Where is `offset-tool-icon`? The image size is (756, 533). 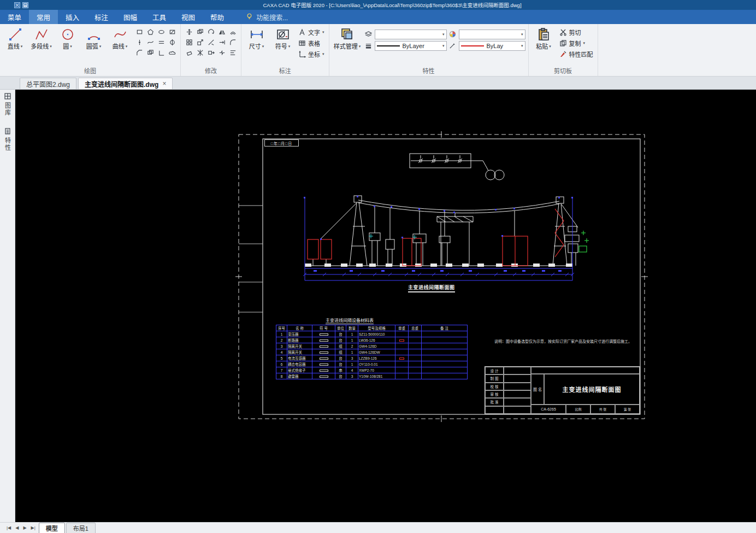
offset-tool-icon is located at coordinates (233, 32).